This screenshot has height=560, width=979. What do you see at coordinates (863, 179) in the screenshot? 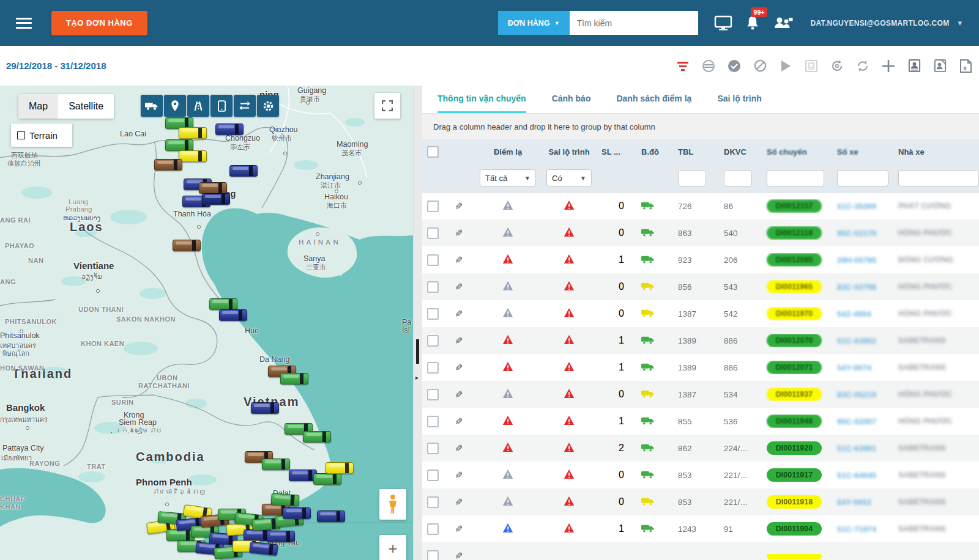
I see `filter-so-xe-input` at bounding box center [863, 179].